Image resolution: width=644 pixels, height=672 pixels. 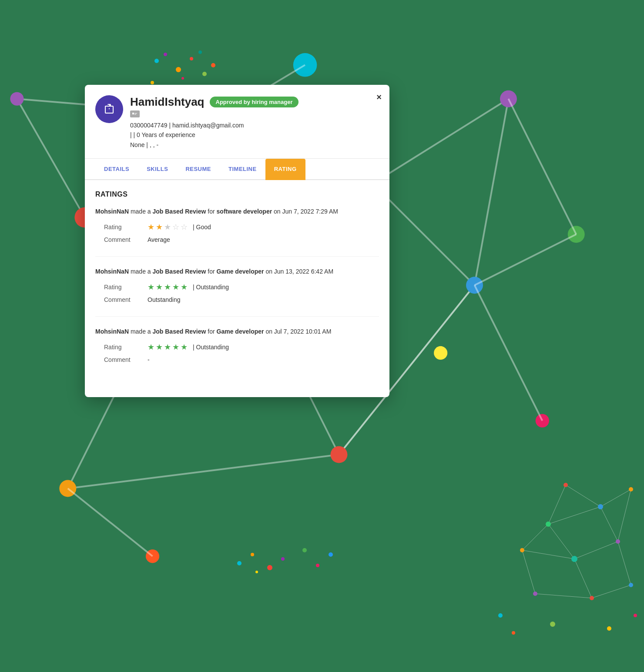 I want to click on for-text-1: for, so click(x=212, y=211).